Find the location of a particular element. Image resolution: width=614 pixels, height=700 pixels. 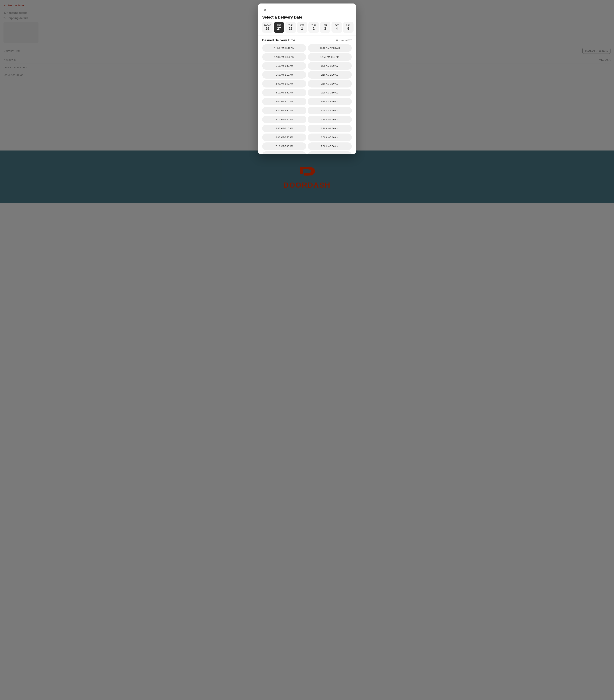

day-label: THU is located at coordinates (314, 25).